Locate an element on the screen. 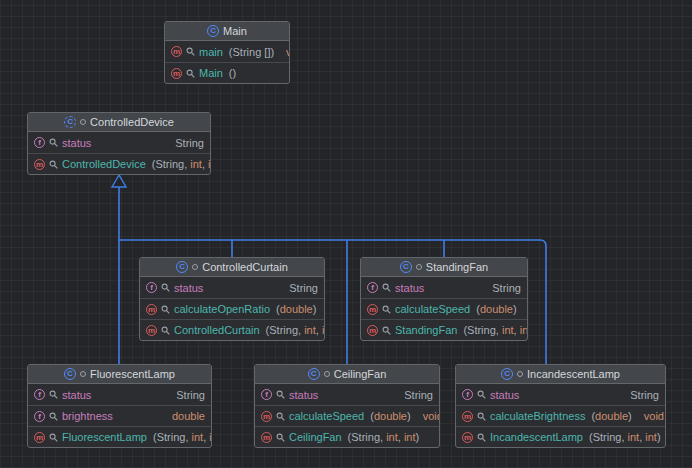 This screenshot has width=692, height=468. member-params: () is located at coordinates (232, 73).